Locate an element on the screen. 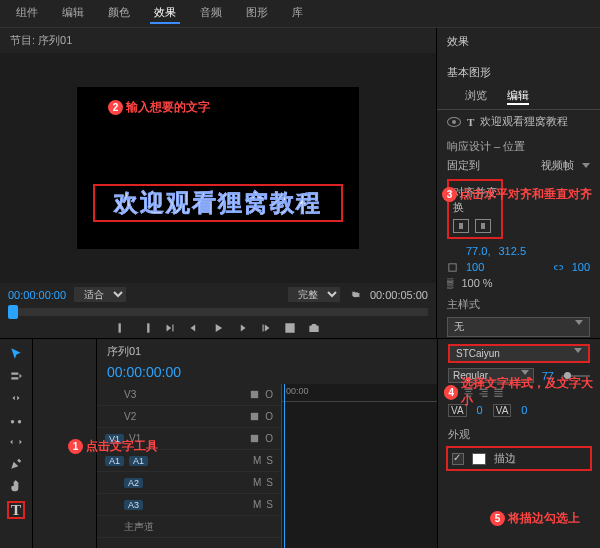  menu-library: 库 is located at coordinates (298, 14).